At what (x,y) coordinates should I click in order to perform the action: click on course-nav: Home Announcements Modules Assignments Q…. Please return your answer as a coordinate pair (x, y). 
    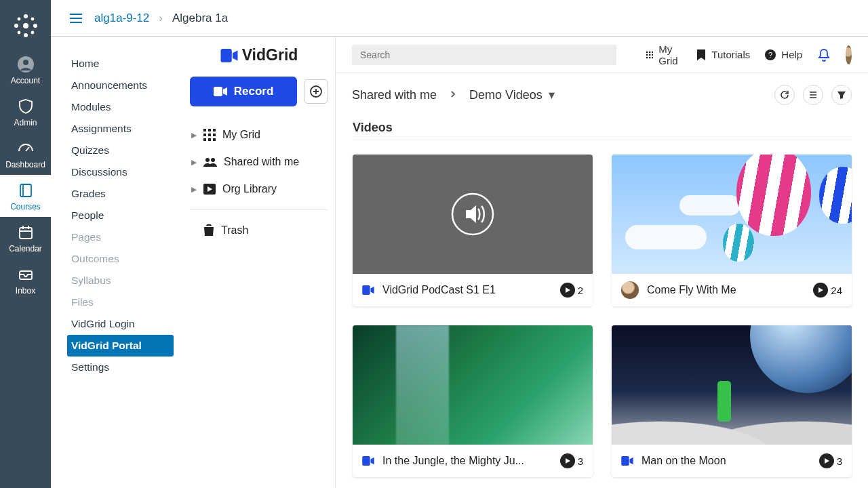
    Looking at the image, I should click on (117, 262).